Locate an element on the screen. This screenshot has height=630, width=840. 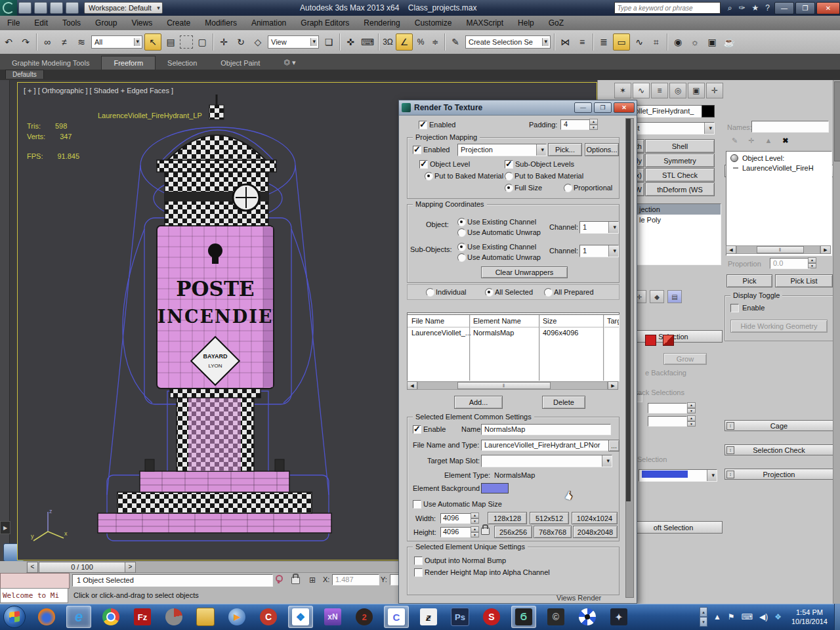
dialog-title-bar: Render To Texture — ❐ ✕ is located at coordinates (518, 108).